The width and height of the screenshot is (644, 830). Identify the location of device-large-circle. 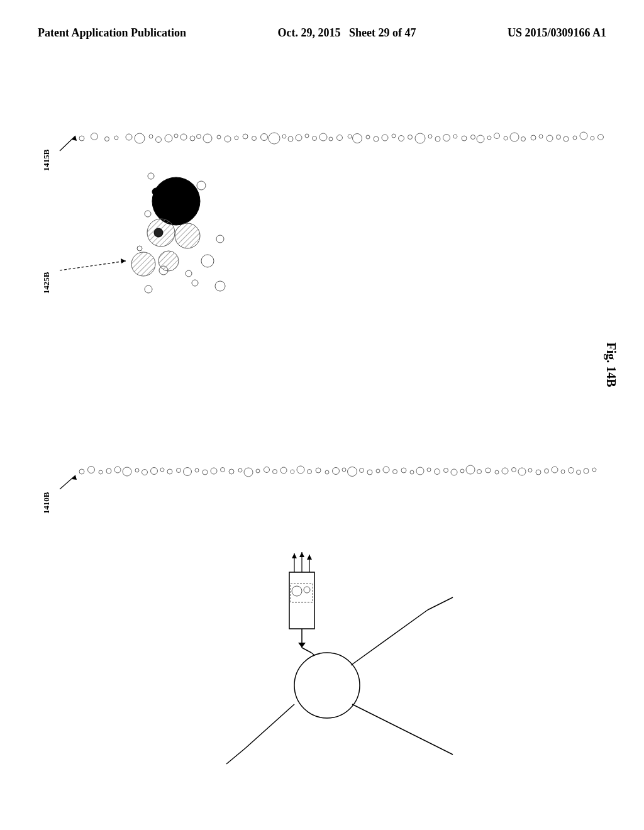
(327, 685).